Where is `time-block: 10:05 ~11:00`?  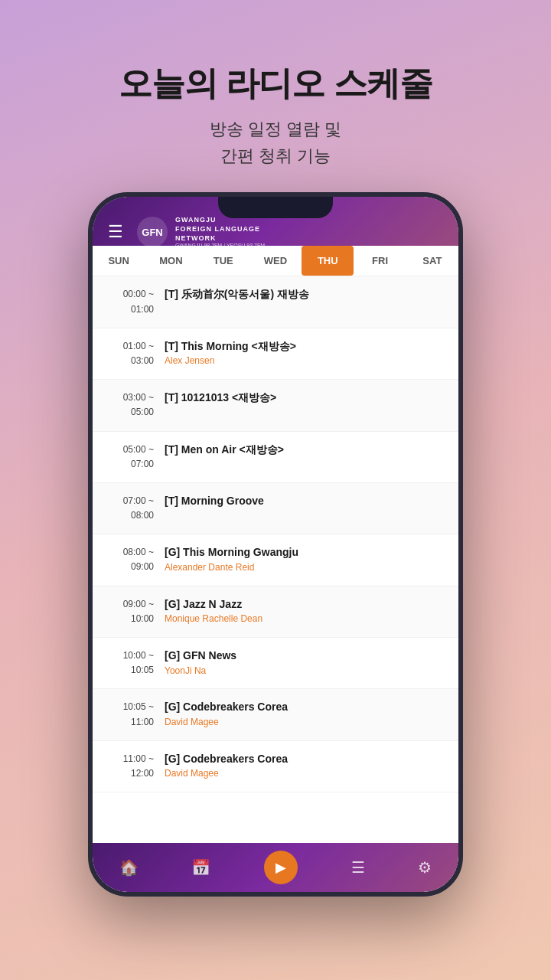 time-block: 10:05 ~11:00 is located at coordinates (135, 714).